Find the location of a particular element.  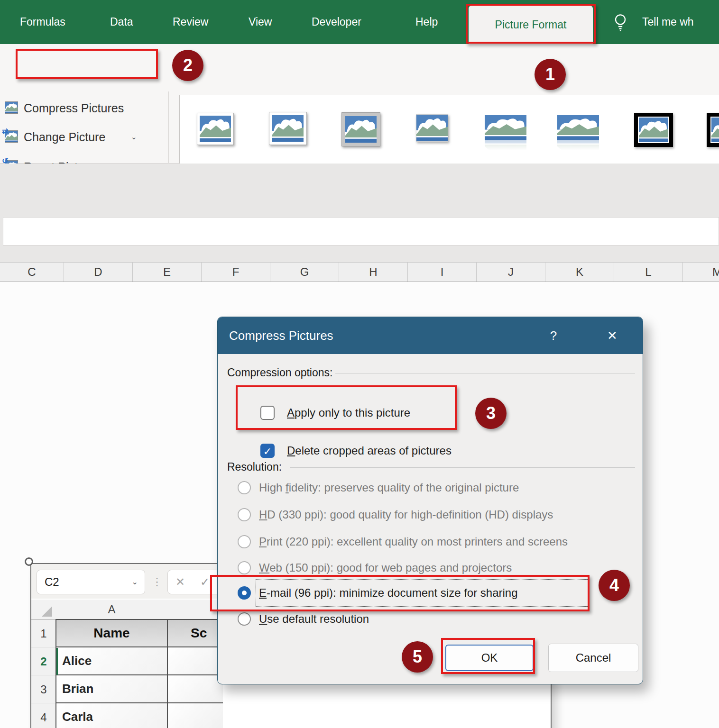

ribbon-button-change-picture: ⇄Change Picture⌄ is located at coordinates (54, 137).